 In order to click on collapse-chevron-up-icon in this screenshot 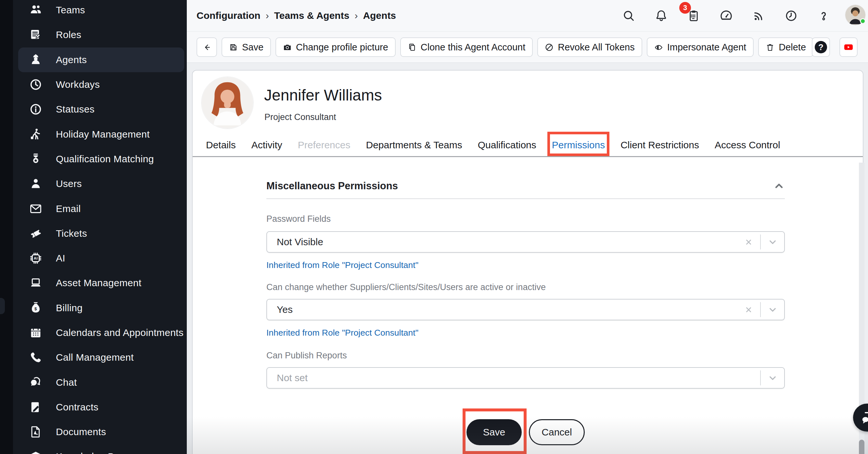, I will do `click(779, 186)`.